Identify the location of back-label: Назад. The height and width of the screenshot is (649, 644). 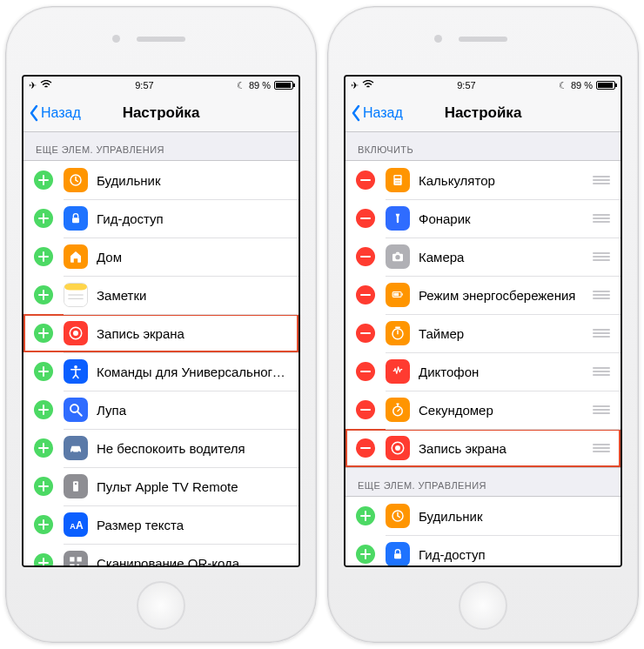
(61, 113).